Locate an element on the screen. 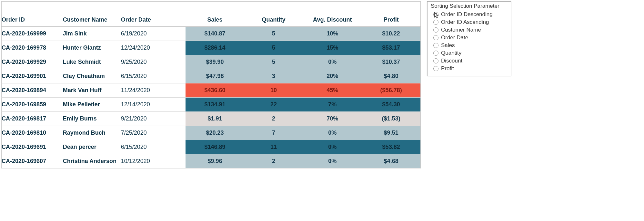 The height and width of the screenshot is (221, 644). sort-option-label: Order ID Descending is located at coordinates (467, 14).